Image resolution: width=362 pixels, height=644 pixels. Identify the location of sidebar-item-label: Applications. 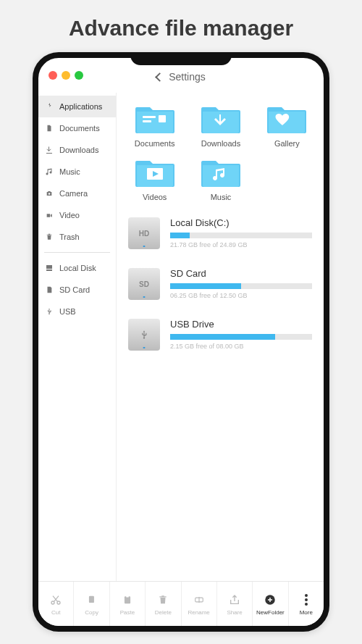
(81, 106).